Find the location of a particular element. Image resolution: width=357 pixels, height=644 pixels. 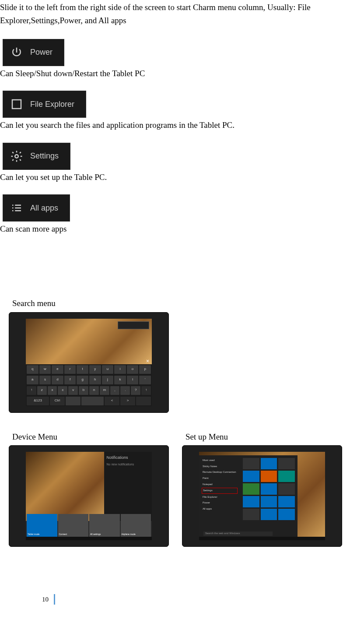

search-menu-heading: Search menu is located at coordinates (185, 303).